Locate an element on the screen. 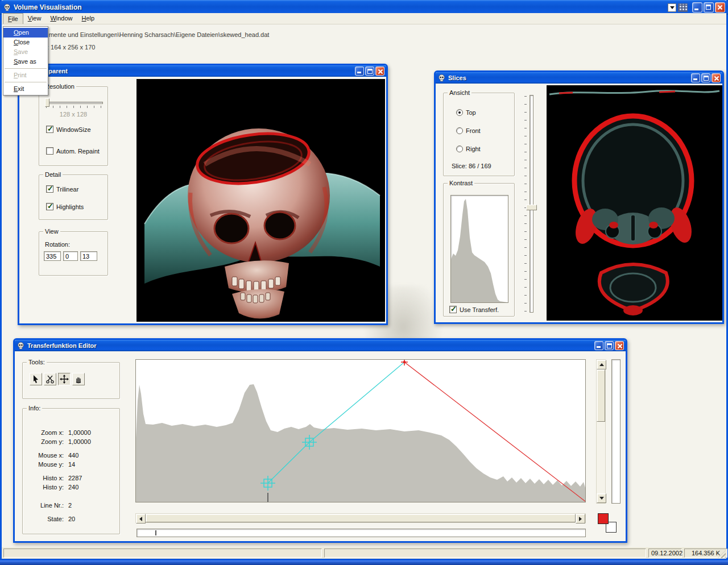 The image size is (728, 565). radio-top-row: Top is located at coordinates (466, 113).